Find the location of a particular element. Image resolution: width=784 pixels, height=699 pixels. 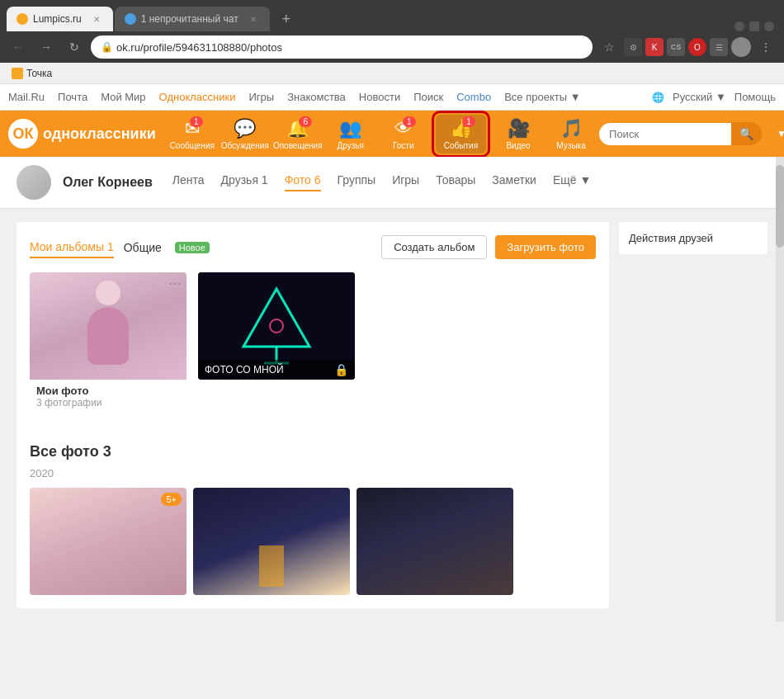

ok-logo-icon: ОК is located at coordinates (23, 134).